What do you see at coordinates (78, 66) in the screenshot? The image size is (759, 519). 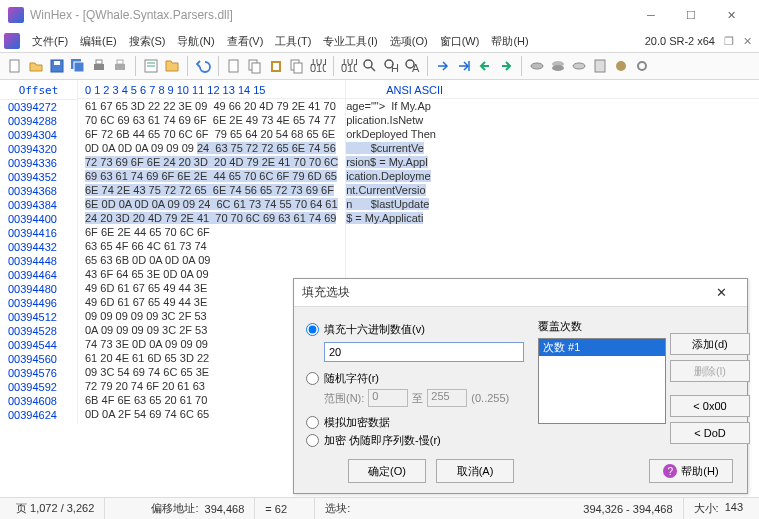 I see `saveall-icon` at bounding box center [78, 66].